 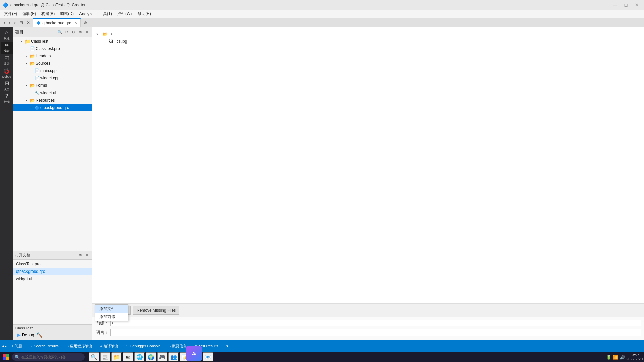 What do you see at coordinates (53, 144) in the screenshot?
I see `project-tree: 📁 ClassTest 📄 ClassTest.pro 📂 Headers` at bounding box center [53, 144].